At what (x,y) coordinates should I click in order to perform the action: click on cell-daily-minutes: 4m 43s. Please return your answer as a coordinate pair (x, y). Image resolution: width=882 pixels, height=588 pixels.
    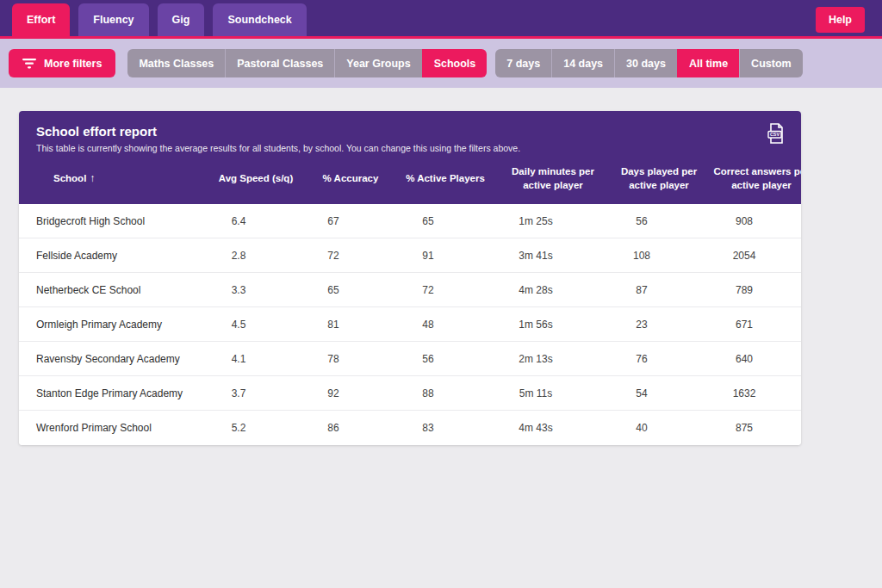
    Looking at the image, I should click on (536, 428).